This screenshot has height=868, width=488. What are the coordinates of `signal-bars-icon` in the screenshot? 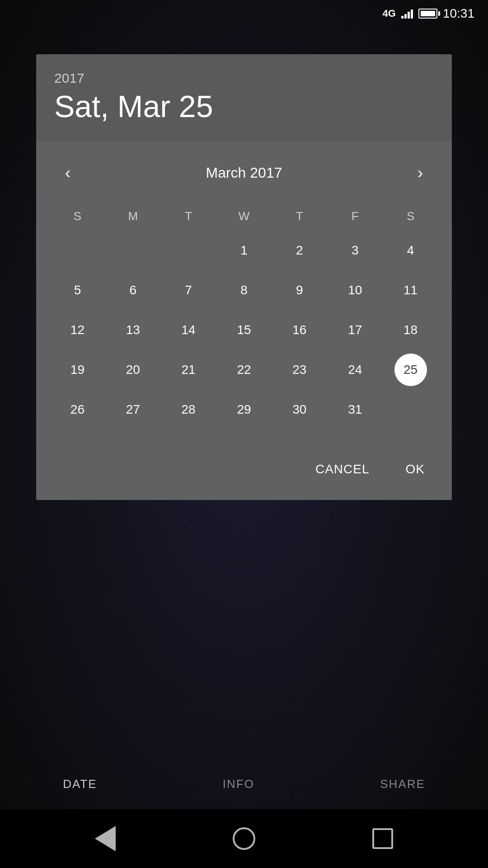 It's located at (407, 14).